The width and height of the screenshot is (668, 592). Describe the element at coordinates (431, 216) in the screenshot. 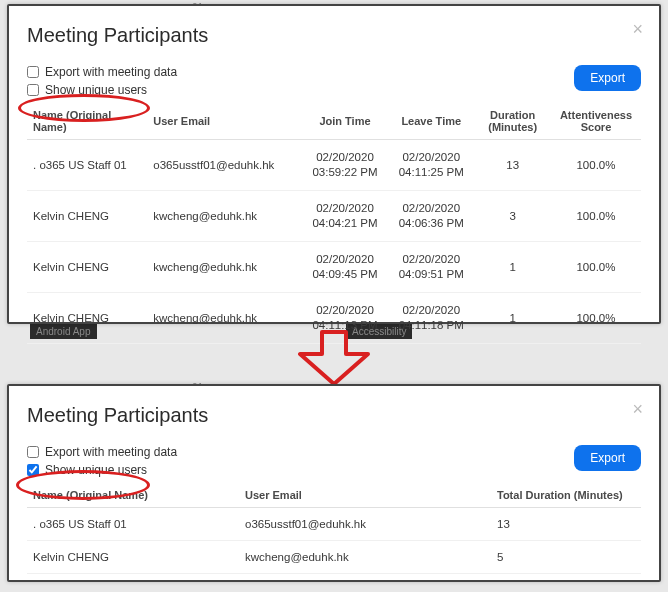

I see `cell-leave: 02/20/2020 04:06:36 PM` at that location.